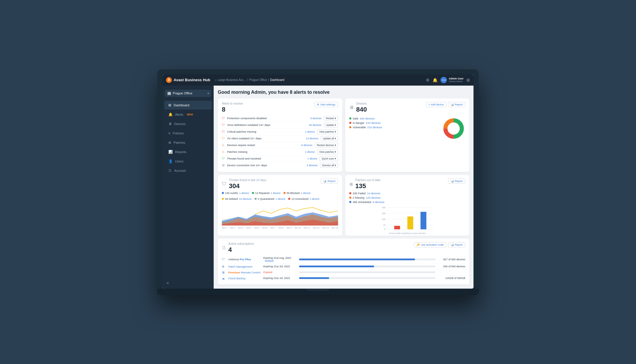  I want to click on subs-report-button: 📊 Report, so click(457, 245).